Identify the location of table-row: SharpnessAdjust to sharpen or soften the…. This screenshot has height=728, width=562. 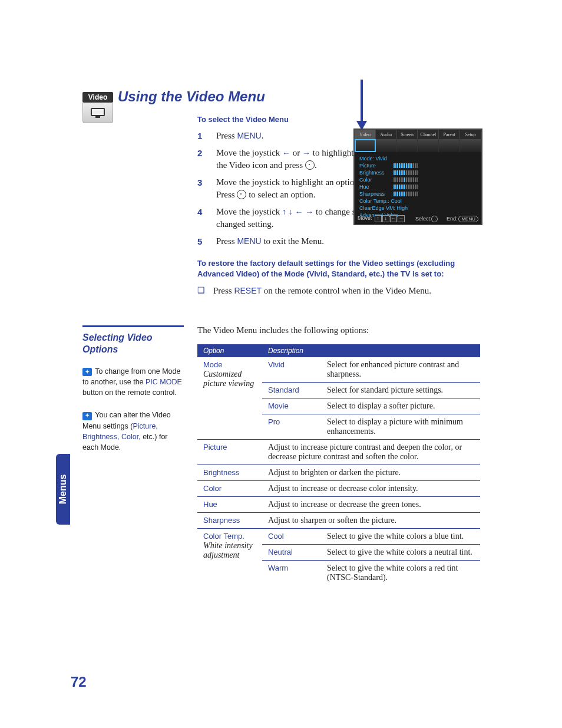
(339, 521).